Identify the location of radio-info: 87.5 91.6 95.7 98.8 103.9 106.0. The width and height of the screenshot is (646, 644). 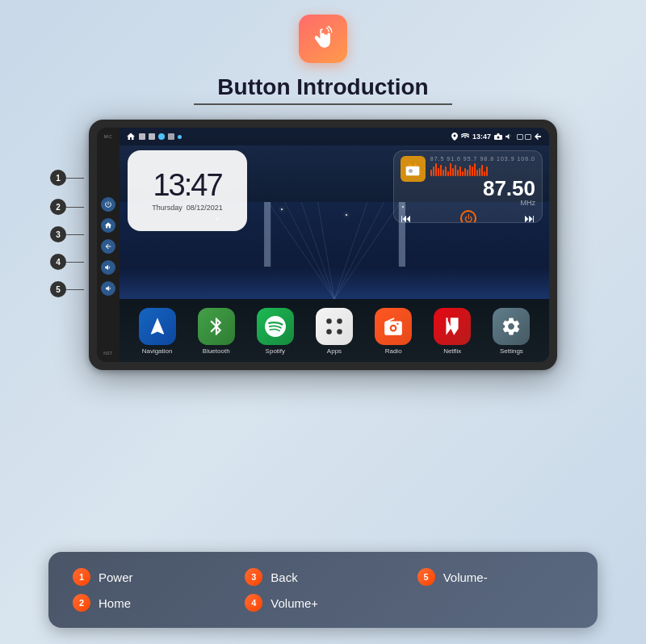
(483, 181).